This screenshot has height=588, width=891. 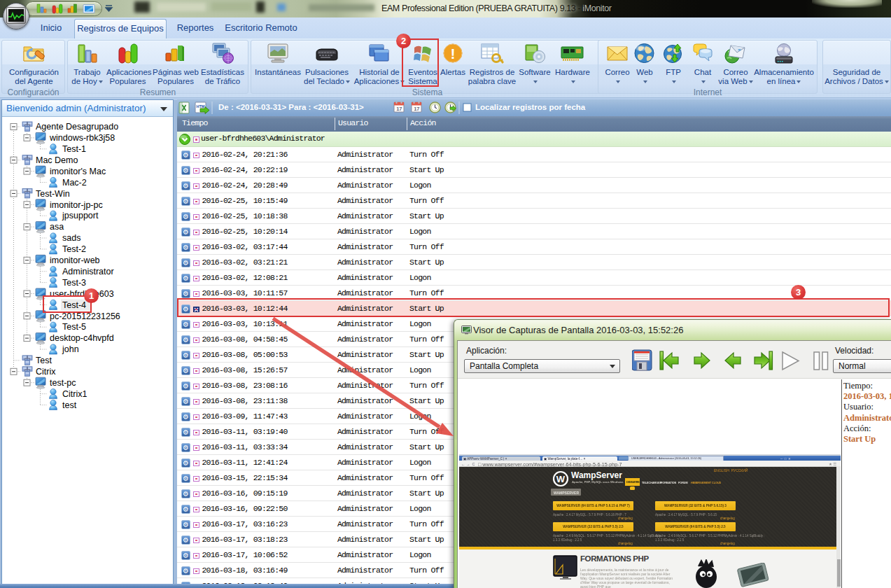 I want to click on svg-text: HTM, so click(x=201, y=106).